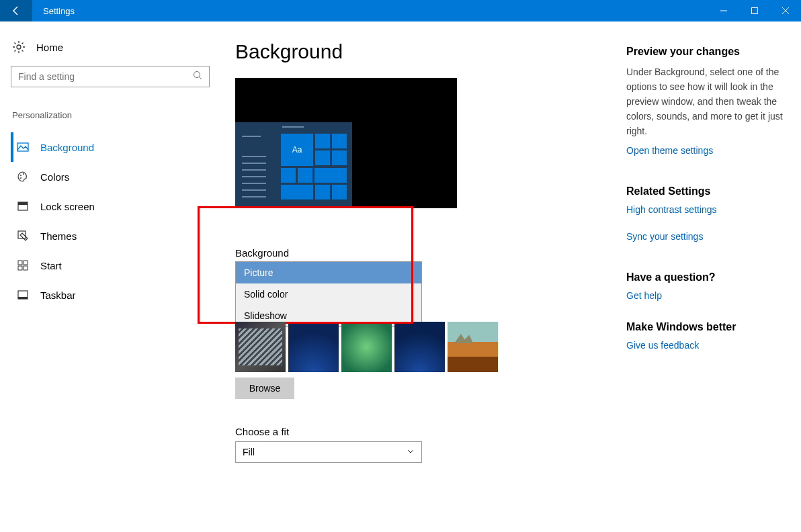 The width and height of the screenshot is (801, 532). Describe the element at coordinates (108, 236) in the screenshot. I see `nav-themes: Themes` at that location.